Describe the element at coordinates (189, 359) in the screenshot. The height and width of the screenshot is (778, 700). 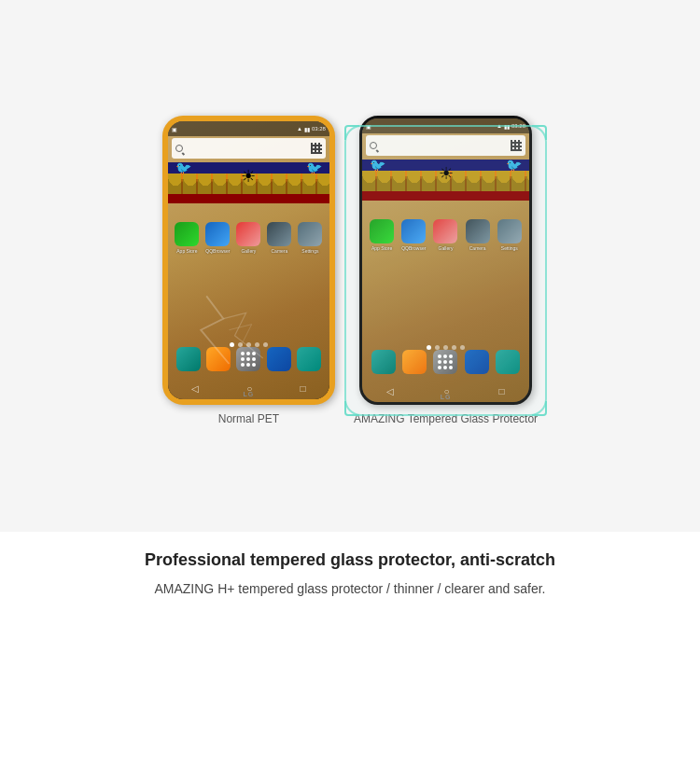
I see `phone-dock-icon` at that location.